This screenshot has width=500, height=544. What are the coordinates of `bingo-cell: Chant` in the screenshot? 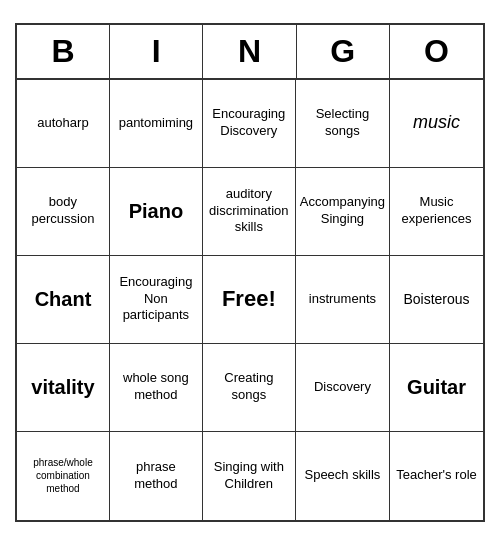 It's located at (64, 300).